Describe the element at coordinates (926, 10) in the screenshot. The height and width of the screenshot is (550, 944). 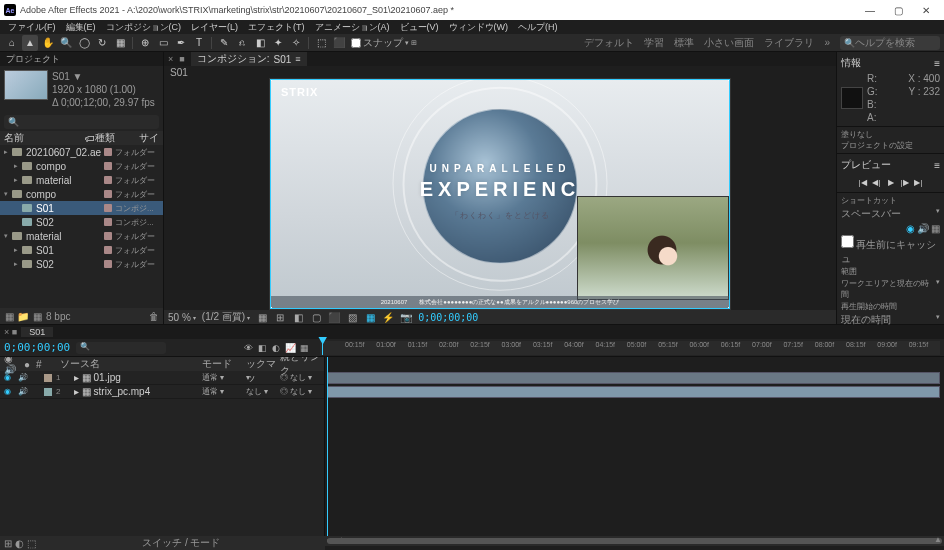
I see `close-button: ✕` at that location.